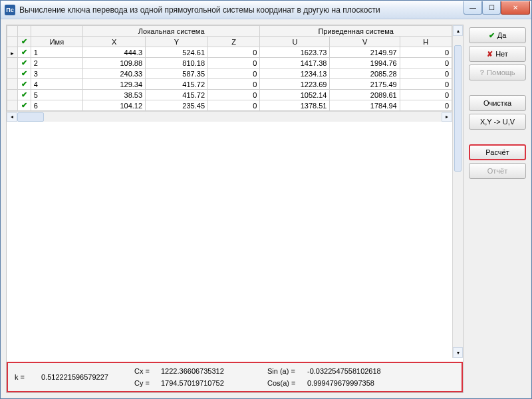 This screenshot has width=532, height=399. What do you see at coordinates (364, 63) in the screenshot?
I see `cell-v: 1994.76` at bounding box center [364, 63].